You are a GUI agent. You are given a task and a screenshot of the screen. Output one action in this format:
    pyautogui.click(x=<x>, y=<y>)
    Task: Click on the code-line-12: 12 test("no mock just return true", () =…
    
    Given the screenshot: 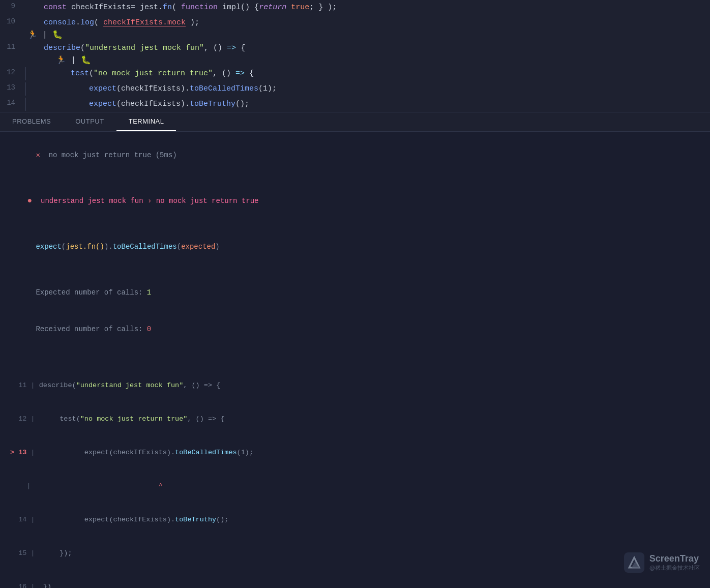 What is the action you would take?
    pyautogui.click(x=355, y=74)
    